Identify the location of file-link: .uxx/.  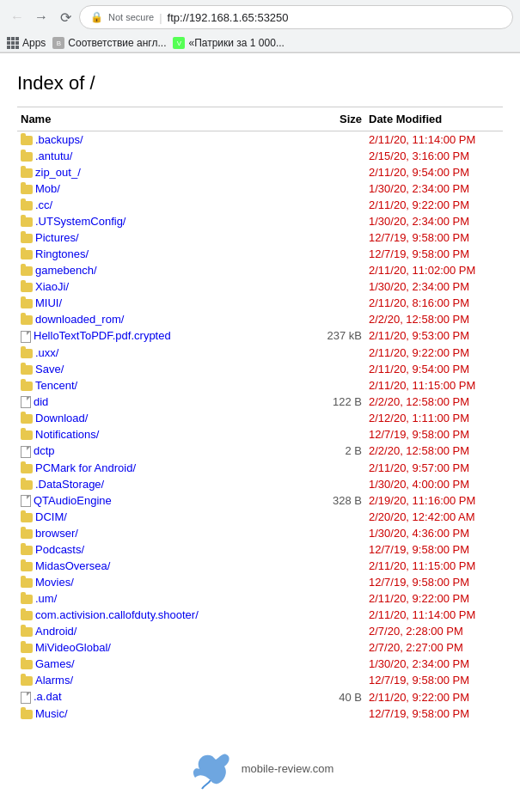
(46, 352).